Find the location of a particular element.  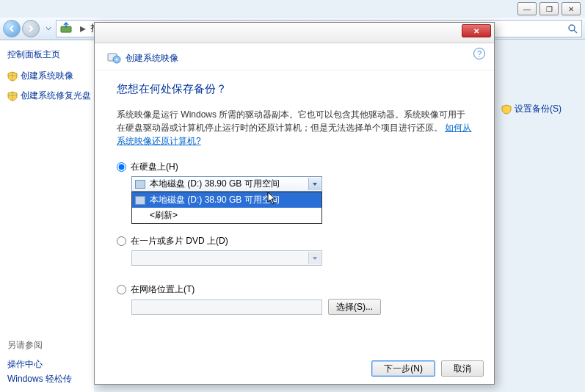

option-dvd-label: 在一片或多片 DVD 上(D) is located at coordinates (179, 241).